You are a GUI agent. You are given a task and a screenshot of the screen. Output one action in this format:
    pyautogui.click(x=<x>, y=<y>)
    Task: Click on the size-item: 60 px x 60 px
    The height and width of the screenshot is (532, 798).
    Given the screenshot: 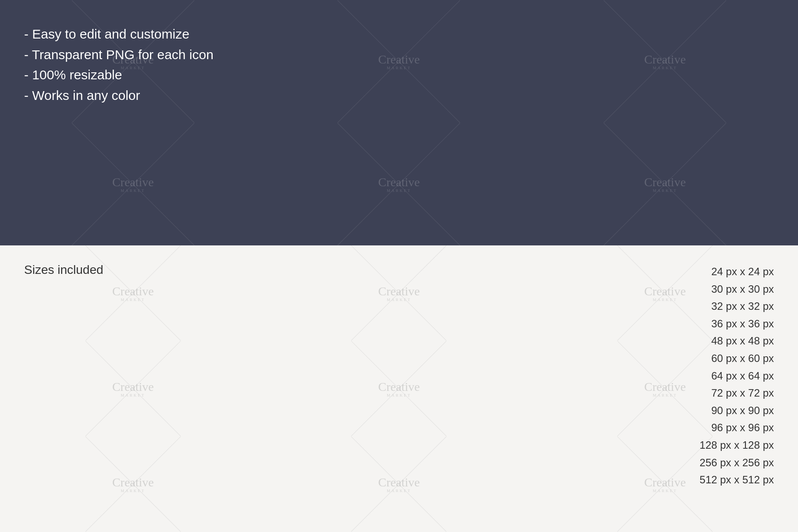 What is the action you would take?
    pyautogui.click(x=737, y=358)
    